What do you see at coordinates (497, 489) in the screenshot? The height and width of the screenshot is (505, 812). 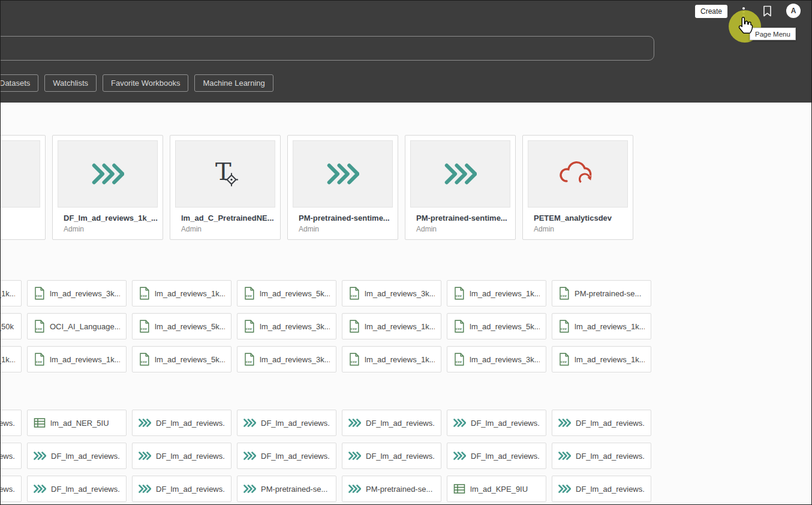 I see `dataflow-tile: csv lm_ad_KPE_9IU` at bounding box center [497, 489].